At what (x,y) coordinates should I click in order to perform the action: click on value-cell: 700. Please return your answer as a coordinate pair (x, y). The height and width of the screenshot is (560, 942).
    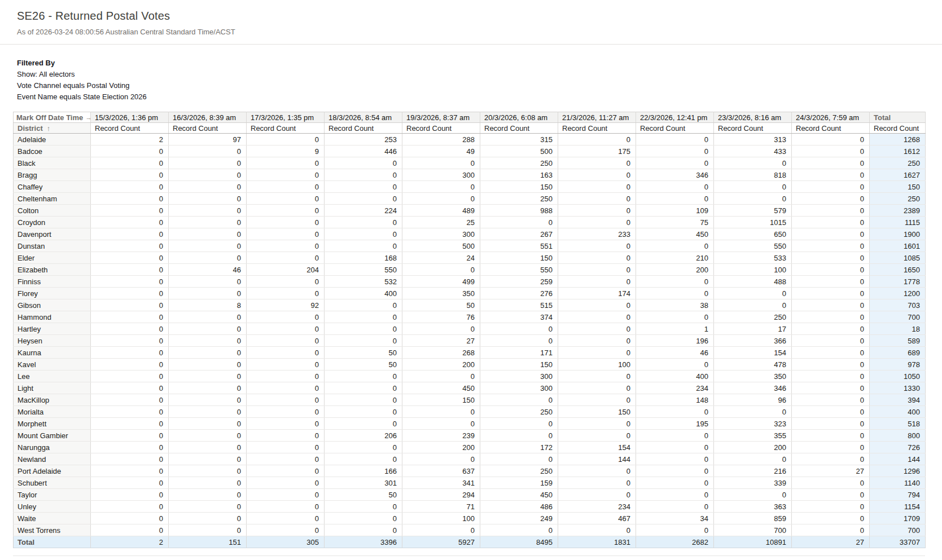
    Looking at the image, I should click on (753, 530).